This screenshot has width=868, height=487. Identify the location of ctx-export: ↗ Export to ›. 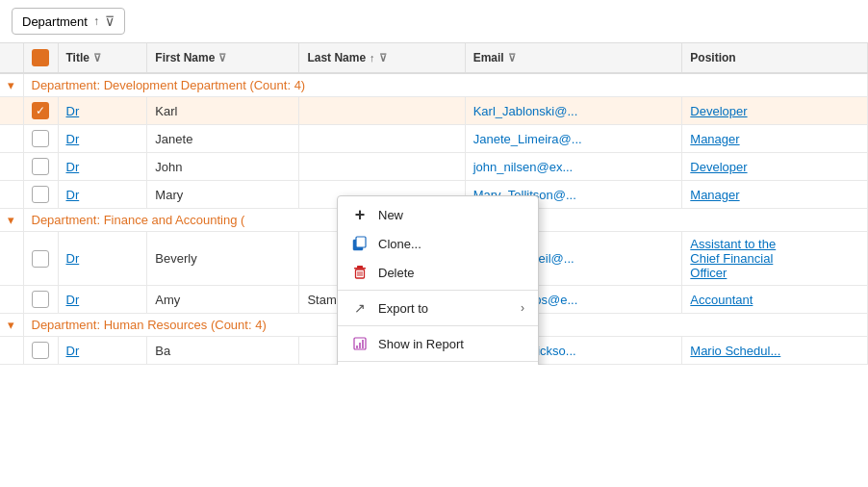
(438, 308).